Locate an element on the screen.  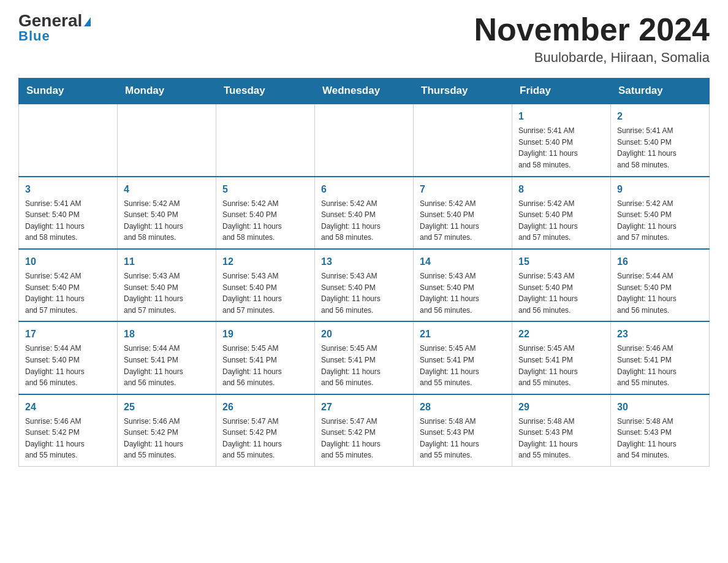
col-header-thursday: Thursday is located at coordinates (463, 91).